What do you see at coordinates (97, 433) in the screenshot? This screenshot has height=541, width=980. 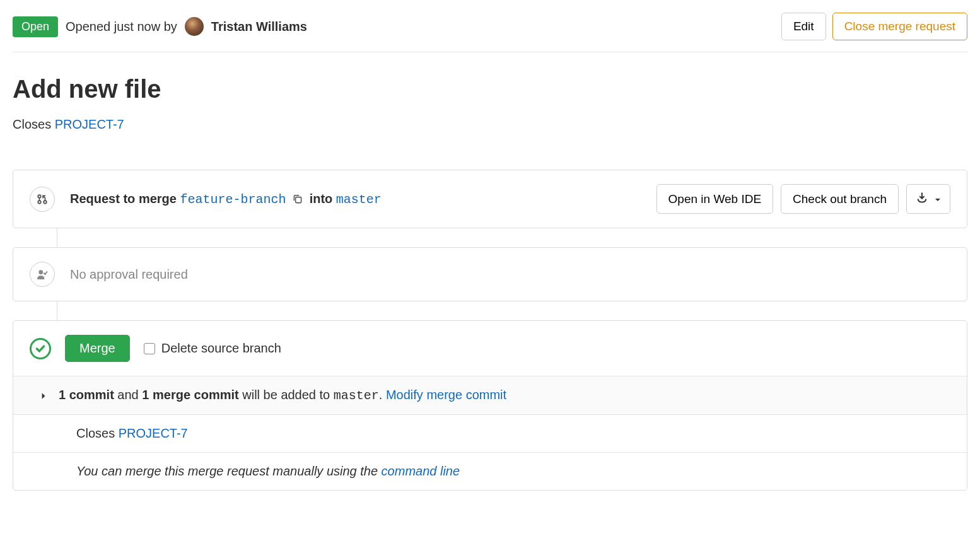 I see `closes-prefix-2: Closes` at bounding box center [97, 433].